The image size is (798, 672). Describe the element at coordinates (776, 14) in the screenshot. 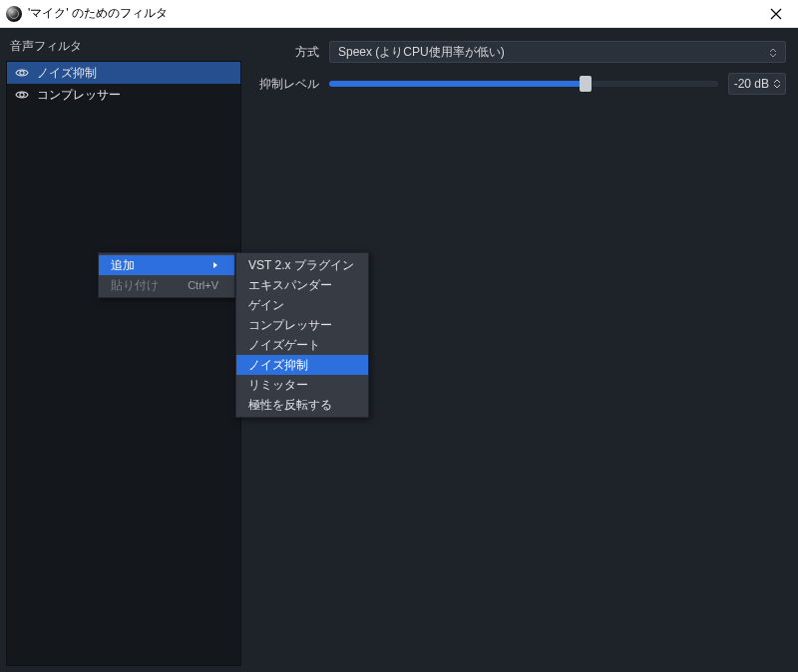

I see `close-icon` at that location.